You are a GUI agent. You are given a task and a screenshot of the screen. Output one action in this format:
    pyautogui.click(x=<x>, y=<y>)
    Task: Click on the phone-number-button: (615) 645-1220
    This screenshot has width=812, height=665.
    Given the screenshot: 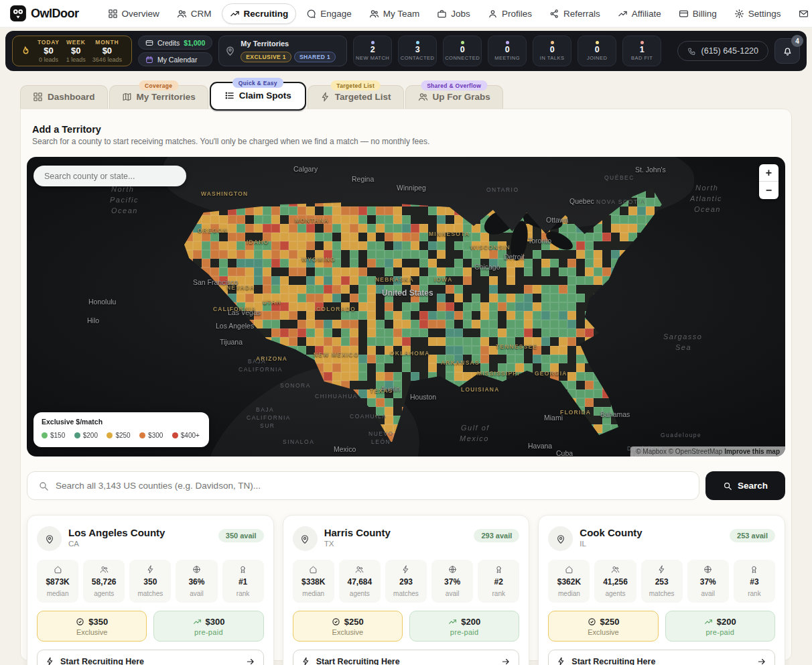 What is the action you would take?
    pyautogui.click(x=723, y=51)
    